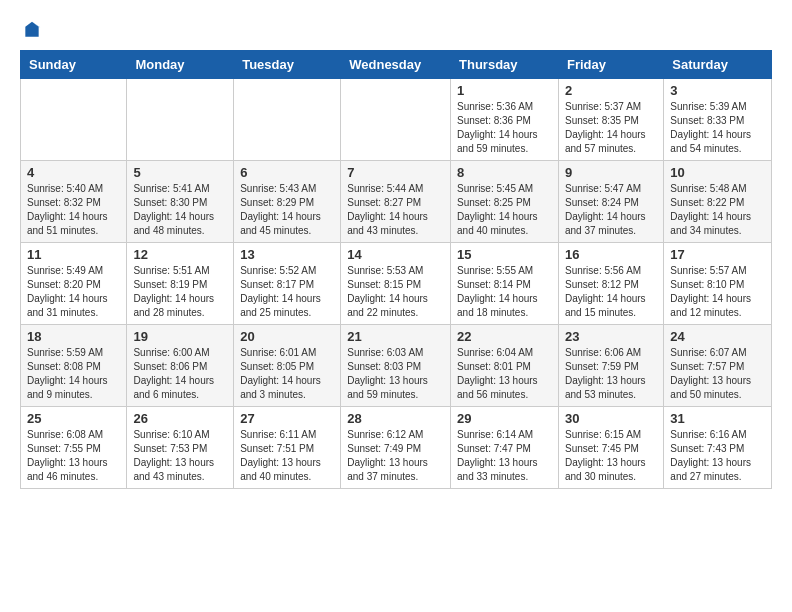 The height and width of the screenshot is (612, 792). What do you see at coordinates (396, 418) in the screenshot?
I see `day-number: 28` at bounding box center [396, 418].